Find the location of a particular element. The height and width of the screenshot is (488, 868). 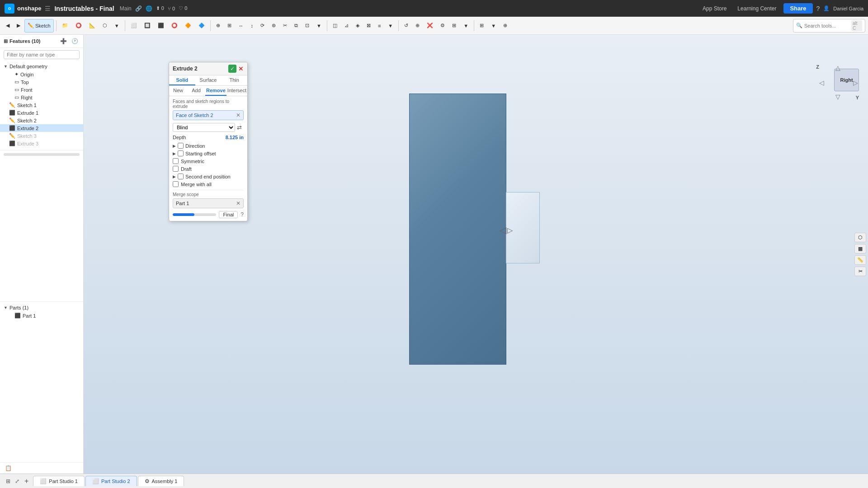

toolbar-btn-30: ❌ is located at coordinates (430, 26).